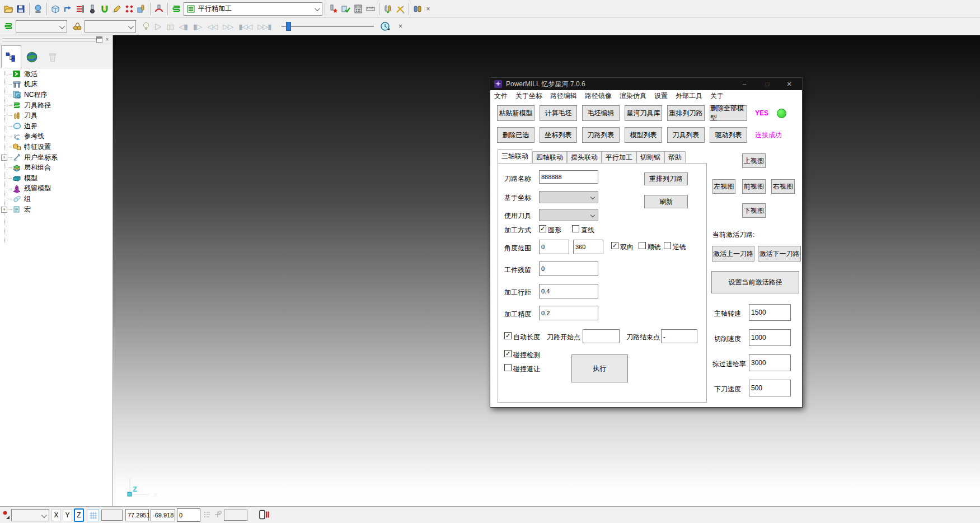  What do you see at coordinates (334, 9) in the screenshot?
I see `collision-check-icon` at bounding box center [334, 9].